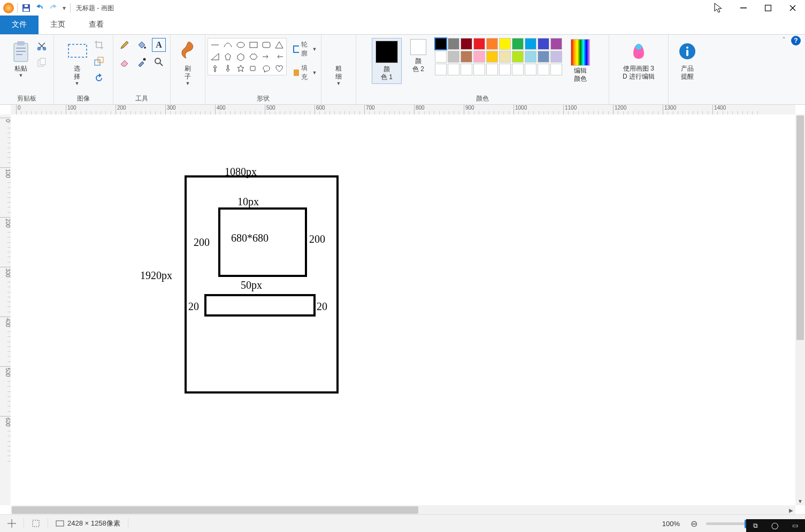 The width and height of the screenshot is (805, 532). I want to click on group-clipboard: 粘贴 ▼ 剪贴板, so click(27, 70).